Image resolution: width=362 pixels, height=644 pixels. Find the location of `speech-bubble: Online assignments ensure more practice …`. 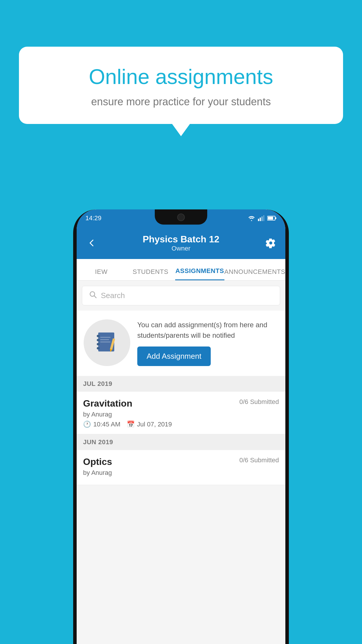

speech-bubble: Online assignments ensure more practice … is located at coordinates (181, 85).